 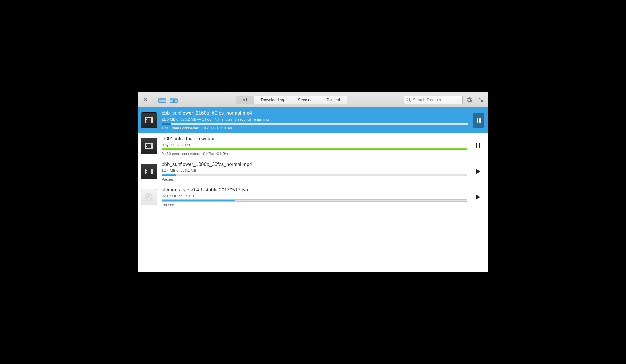 I want to click on filter-tabs: All Downloading Seeding Paused, so click(x=291, y=100).